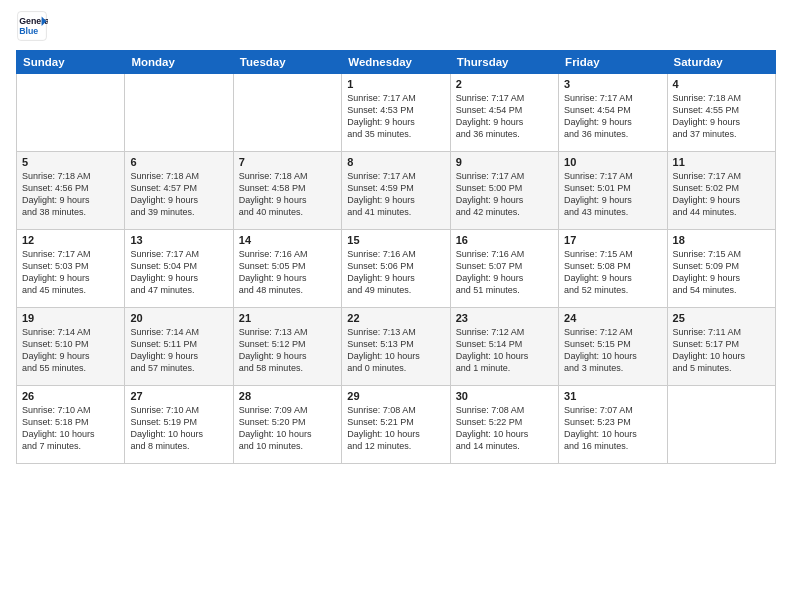 The height and width of the screenshot is (612, 792). What do you see at coordinates (396, 194) in the screenshot?
I see `day-info: Sunrise: 7:17 AM Sunset: 4:59 PM Dayligh…` at bounding box center [396, 194].